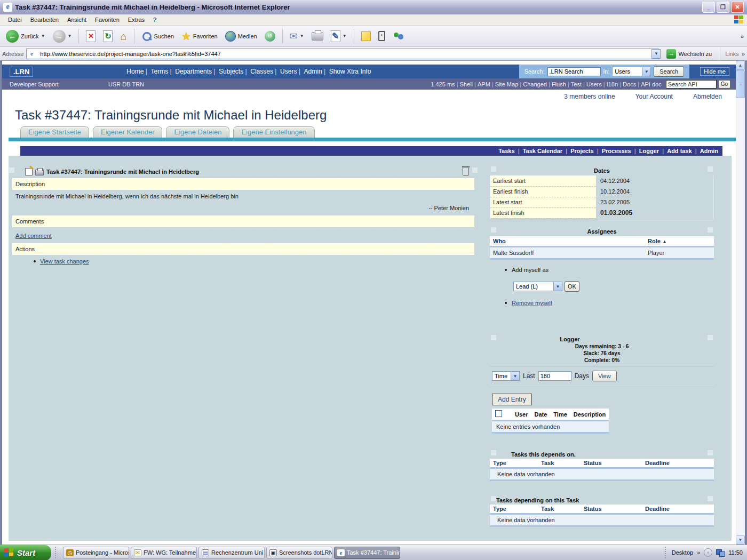 Image resolution: width=747 pixels, height=560 pixels. What do you see at coordinates (123, 36) in the screenshot?
I see `home-button: ⌂` at bounding box center [123, 36].